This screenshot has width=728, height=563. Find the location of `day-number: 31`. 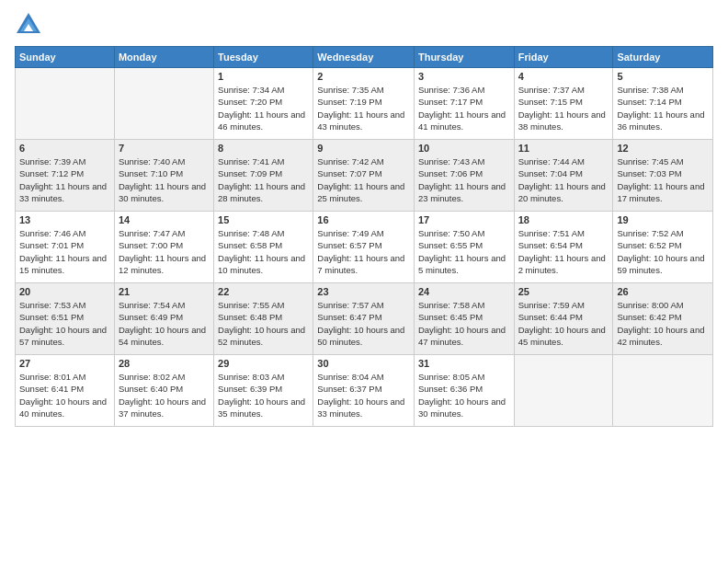

day-number: 31 is located at coordinates (464, 363).